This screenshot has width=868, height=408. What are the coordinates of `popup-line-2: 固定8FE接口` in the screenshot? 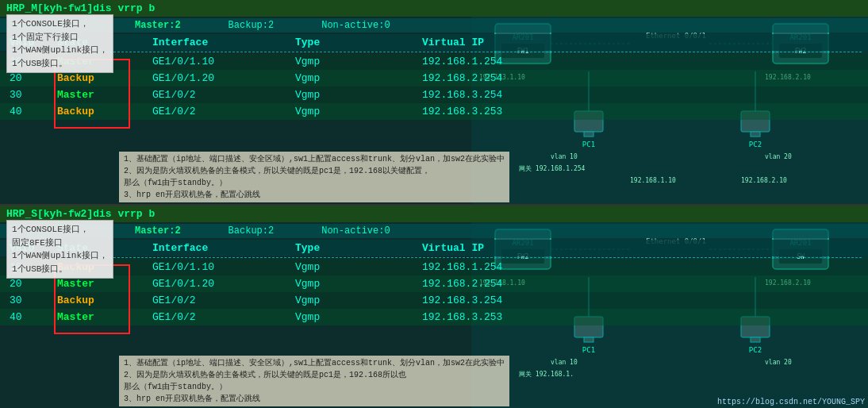 It's located at (60, 243).